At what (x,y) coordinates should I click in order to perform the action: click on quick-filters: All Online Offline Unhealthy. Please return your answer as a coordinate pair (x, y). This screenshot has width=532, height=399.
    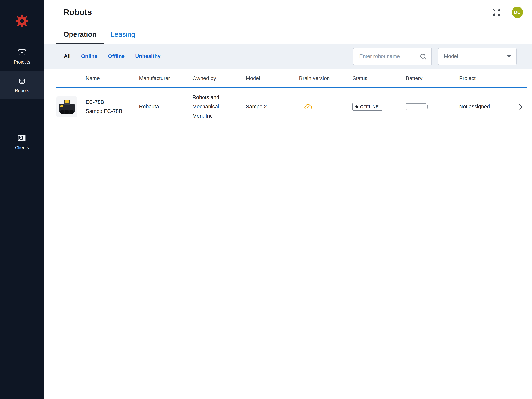
    Looking at the image, I should click on (115, 57).